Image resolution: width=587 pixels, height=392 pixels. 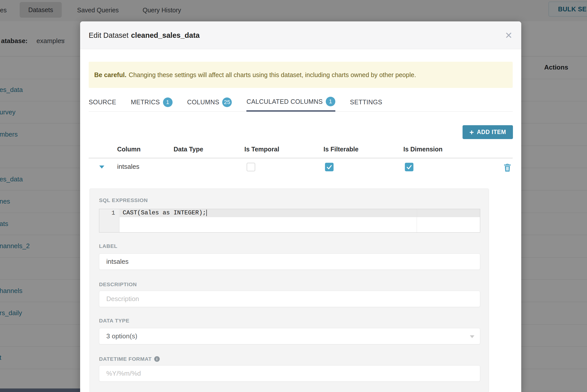 I want to click on column-header-is-temporal: Is Temporal, so click(x=262, y=149).